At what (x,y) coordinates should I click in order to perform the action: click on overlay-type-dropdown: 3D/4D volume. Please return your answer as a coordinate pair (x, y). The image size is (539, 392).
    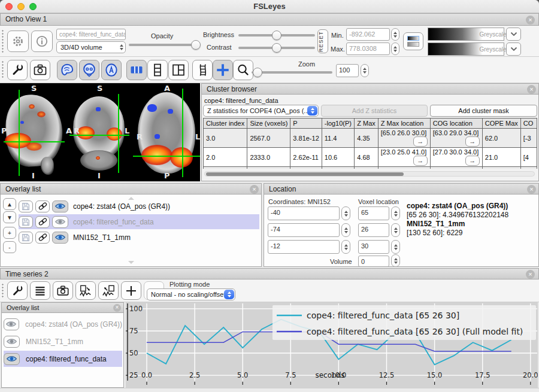
    Looking at the image, I should click on (91, 47).